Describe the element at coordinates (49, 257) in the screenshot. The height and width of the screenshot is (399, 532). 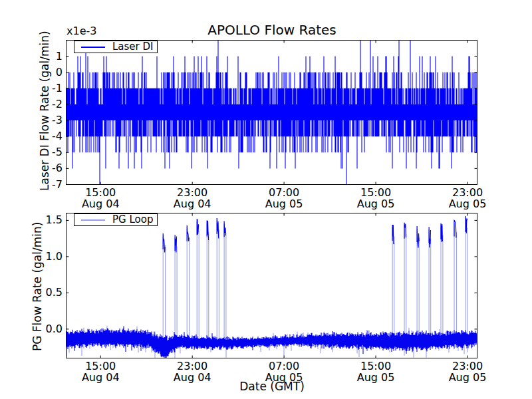
I see `y-tick-label: 1.0` at that location.